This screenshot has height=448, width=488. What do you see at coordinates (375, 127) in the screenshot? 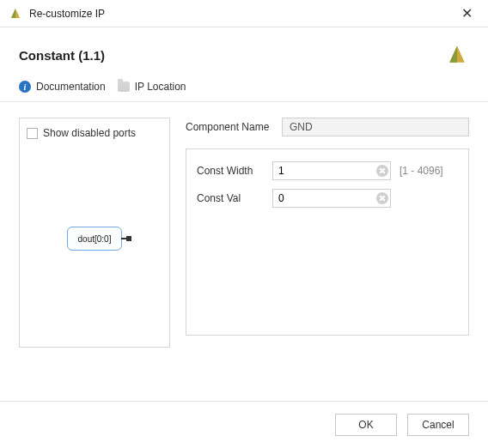
I see `component-name-input` at bounding box center [375, 127].